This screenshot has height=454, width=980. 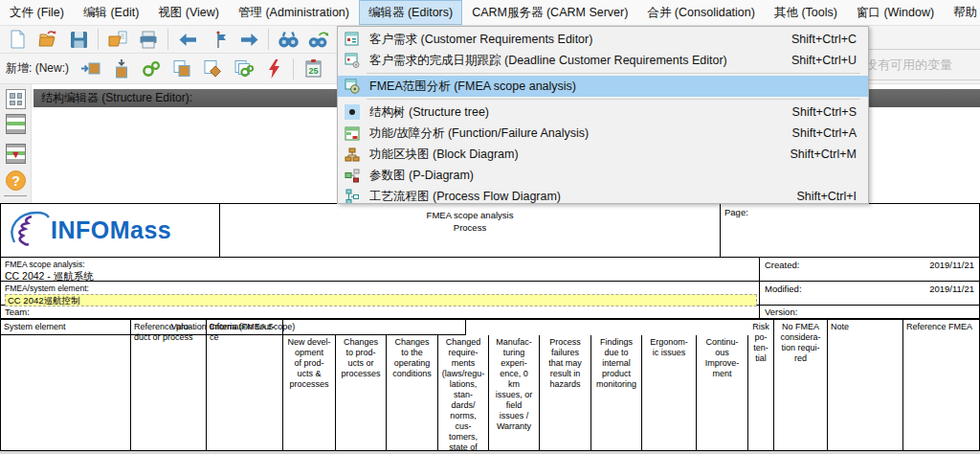 I want to click on col-system-element: System element, so click(x=66, y=385).